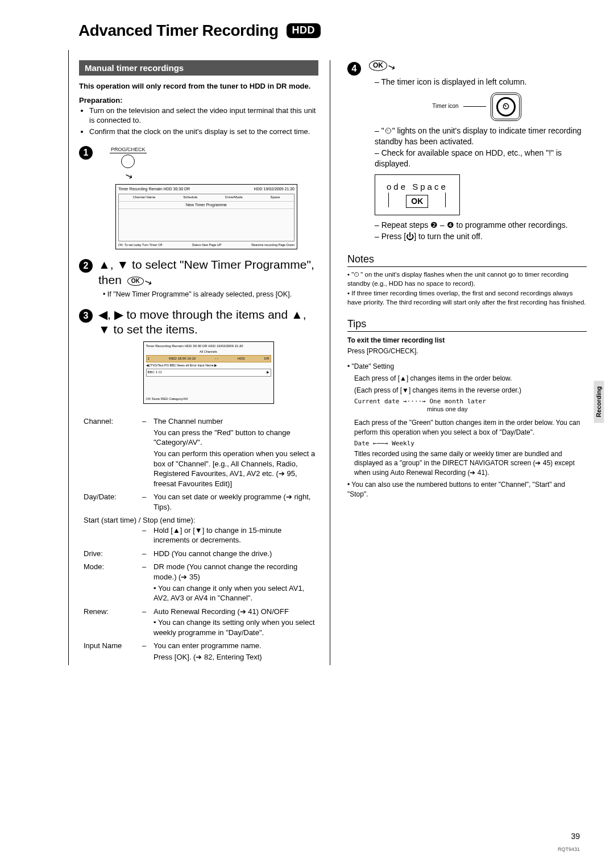 This screenshot has height=868, width=614. I want to click on step-3-text: ◀, ▶ to move through the items and ▲, ▼ …, so click(202, 322).